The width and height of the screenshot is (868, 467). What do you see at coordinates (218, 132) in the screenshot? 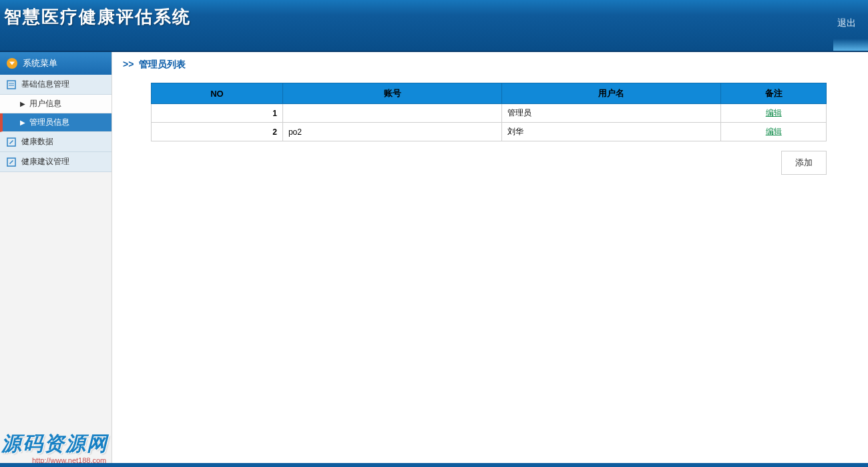
I see `cell-no: 2` at bounding box center [218, 132].